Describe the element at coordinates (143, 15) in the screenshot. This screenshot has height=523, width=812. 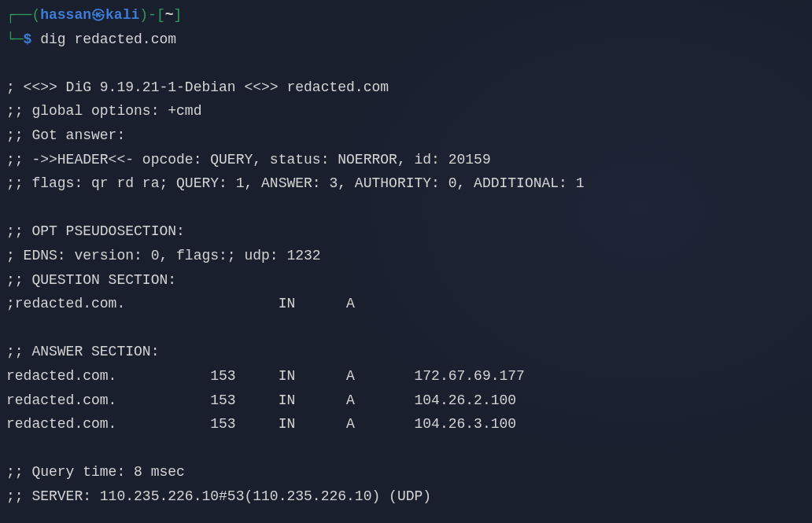
I see `prompt-paren-close: )` at that location.